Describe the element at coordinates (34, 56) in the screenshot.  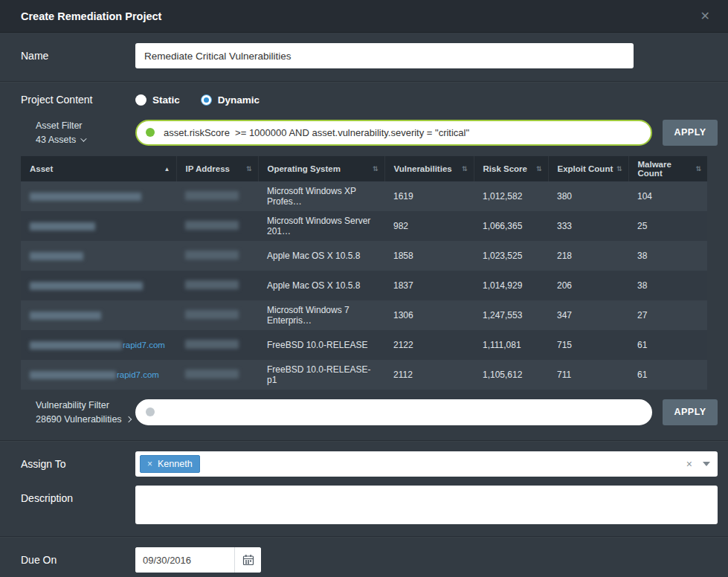
I see `name-label: Name` at that location.